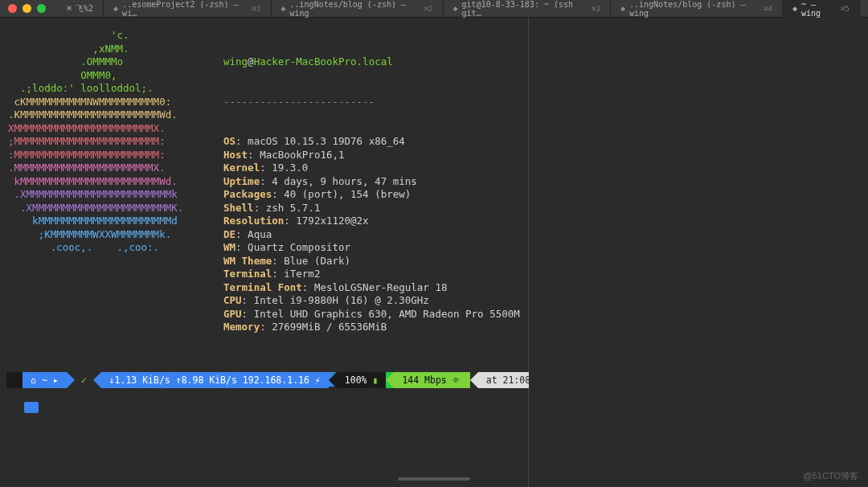 This screenshot has width=868, height=487. Describe the element at coordinates (432, 380) in the screenshot. I see `status-wifi-seg: 144 Mbps ᯤ` at that location.